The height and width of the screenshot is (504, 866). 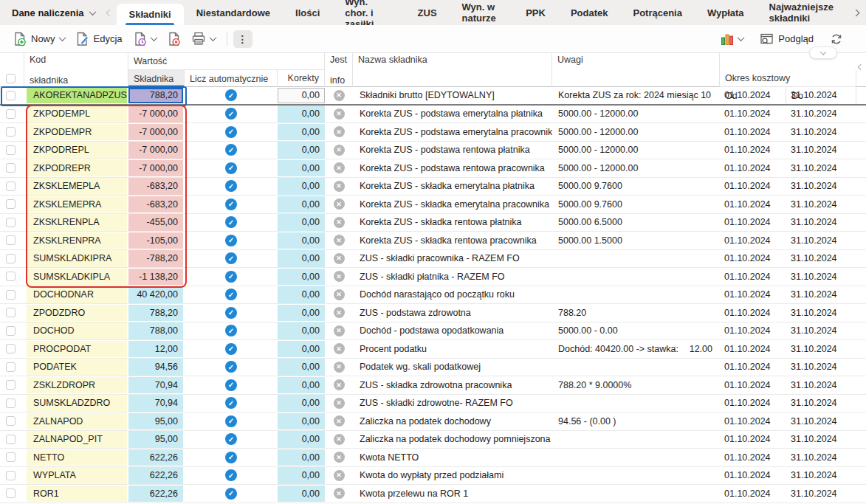 What do you see at coordinates (856, 13) in the screenshot?
I see `tab-scroll-right` at bounding box center [856, 13].